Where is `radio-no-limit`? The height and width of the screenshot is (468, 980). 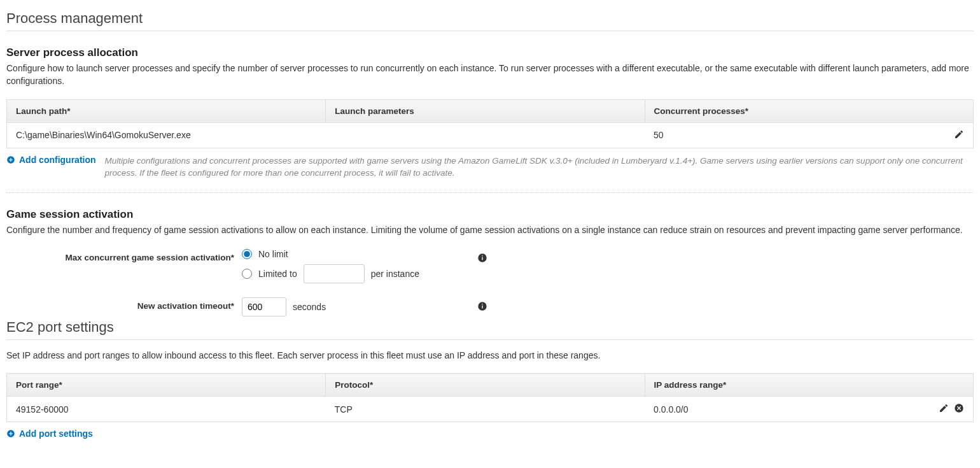
radio-no-limit is located at coordinates (247, 254).